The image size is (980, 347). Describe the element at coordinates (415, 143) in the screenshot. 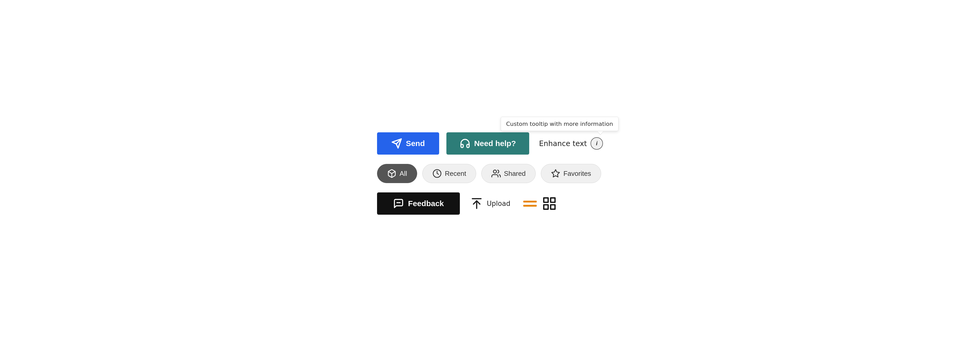

I see `send-label: Send` at that location.